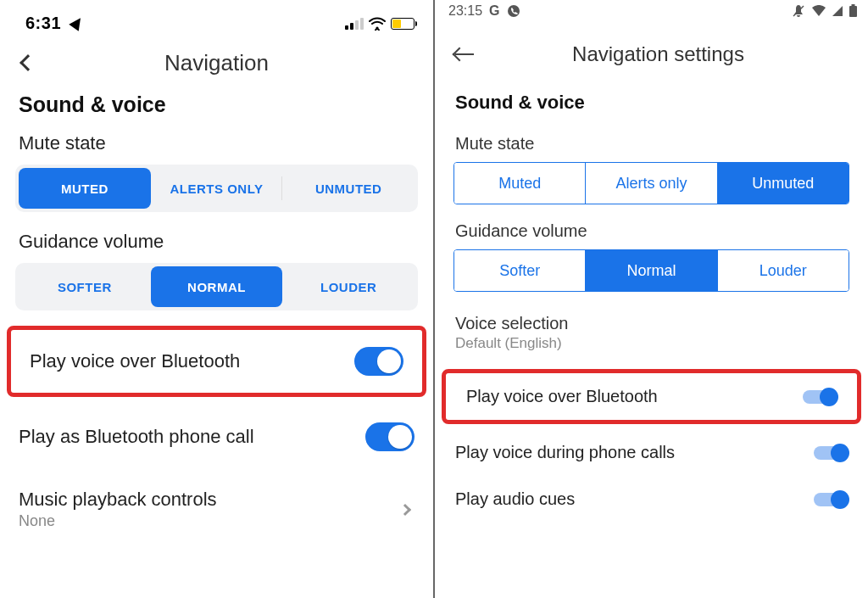 The height and width of the screenshot is (598, 868). I want to click on do-not-disturb-icon, so click(798, 11).